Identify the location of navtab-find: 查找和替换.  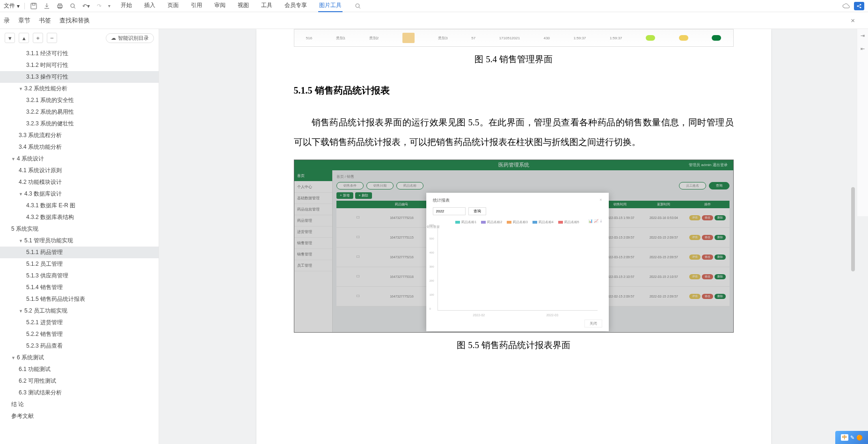
(75, 21).